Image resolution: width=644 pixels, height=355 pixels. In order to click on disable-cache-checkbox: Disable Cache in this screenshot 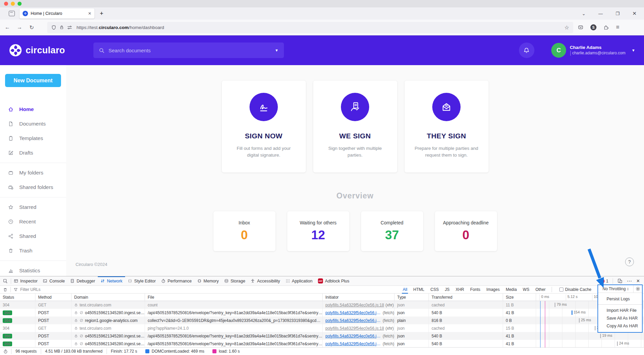, I will do `click(575, 290)`.